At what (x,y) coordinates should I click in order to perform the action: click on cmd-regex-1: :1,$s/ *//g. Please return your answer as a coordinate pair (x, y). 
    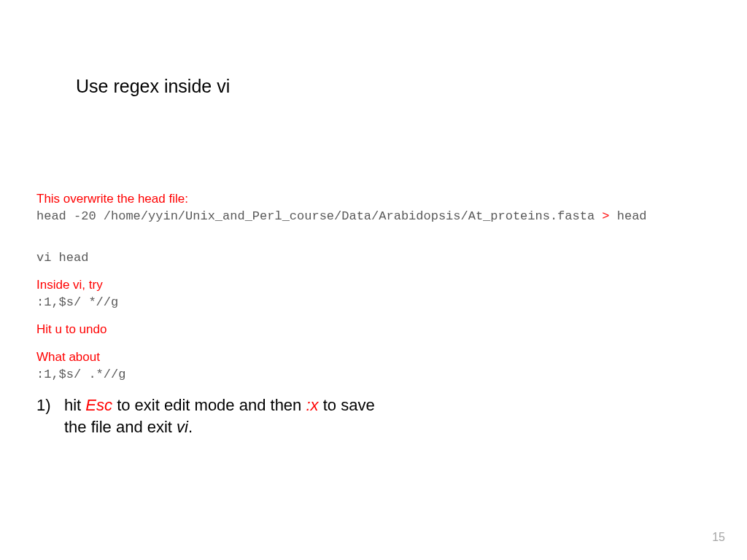
    Looking at the image, I should click on (374, 302).